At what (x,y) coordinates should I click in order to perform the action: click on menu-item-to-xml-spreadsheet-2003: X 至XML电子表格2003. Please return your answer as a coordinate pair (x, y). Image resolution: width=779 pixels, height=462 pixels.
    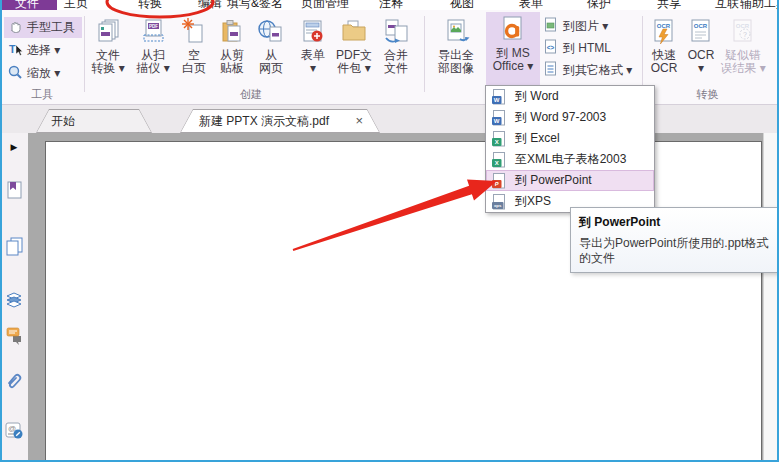
    Looking at the image, I should click on (570, 160).